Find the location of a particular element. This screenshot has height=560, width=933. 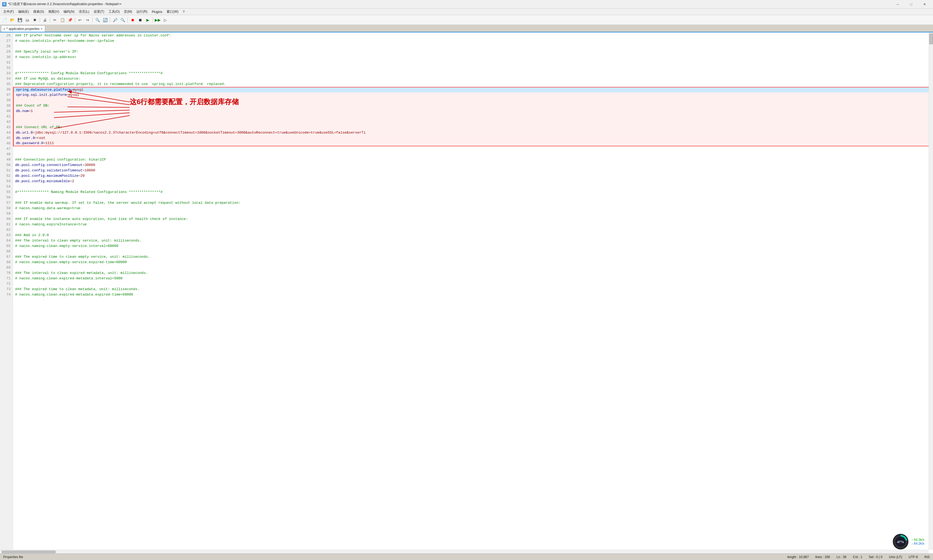

copy-button: 📋 is located at coordinates (63, 20).